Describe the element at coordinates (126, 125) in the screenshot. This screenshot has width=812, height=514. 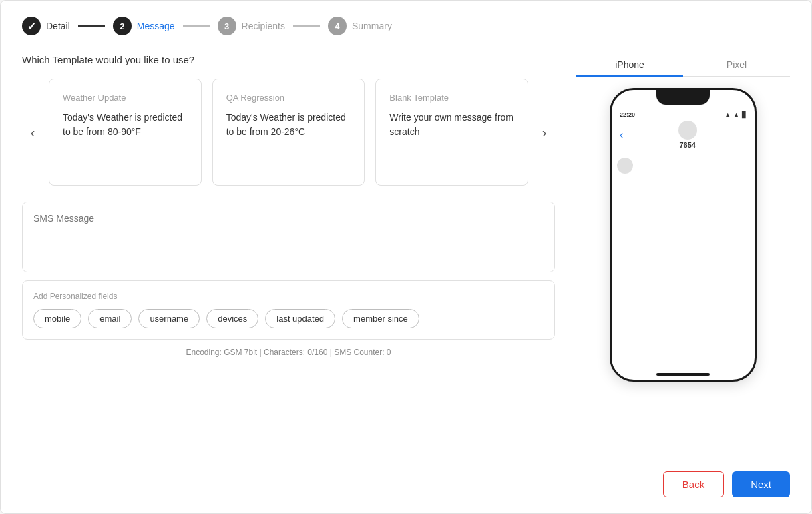
I see `card-body-0: Today's Weather is predicted to be from …` at that location.